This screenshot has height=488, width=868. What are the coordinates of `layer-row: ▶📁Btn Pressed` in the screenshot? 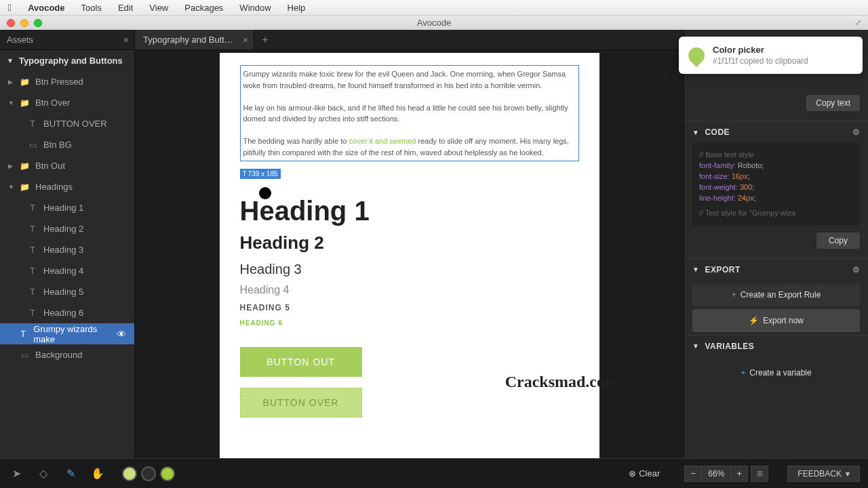 It's located at (67, 81).